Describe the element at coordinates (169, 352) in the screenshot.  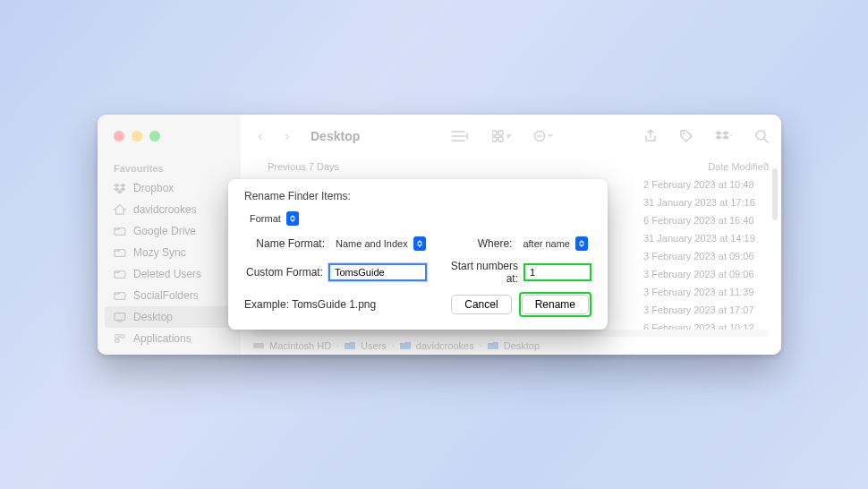
I see `sidebar-item-docs: Documents` at that location.